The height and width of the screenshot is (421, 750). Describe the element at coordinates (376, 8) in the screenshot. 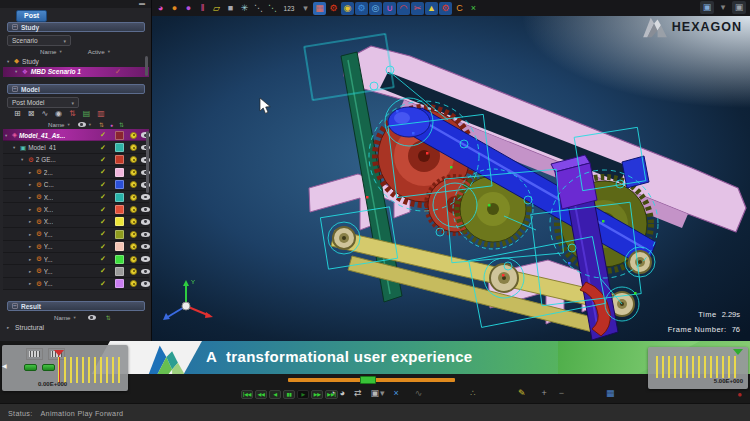

I see `inspect-zoom-icon: ◎` at that location.